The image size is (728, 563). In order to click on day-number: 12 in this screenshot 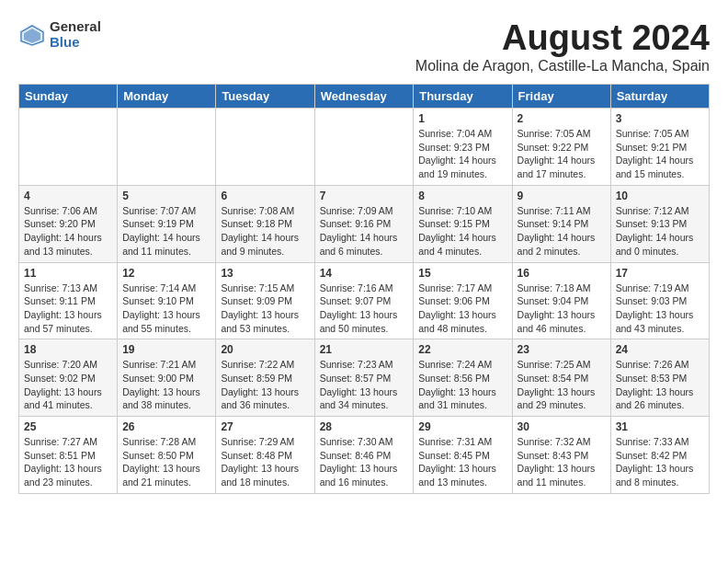, I will do `click(166, 273)`.